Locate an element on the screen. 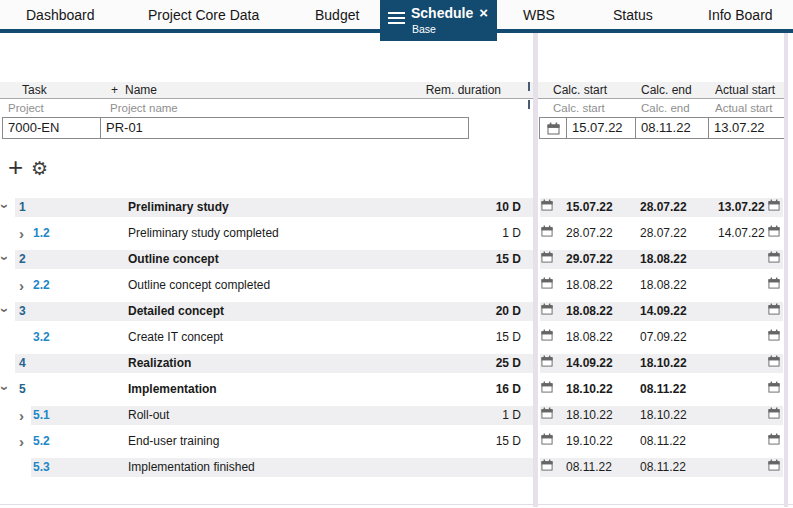  task-row: › 1 Preliminary study 10 D 15.07.22 28.0… is located at coordinates (396, 211).